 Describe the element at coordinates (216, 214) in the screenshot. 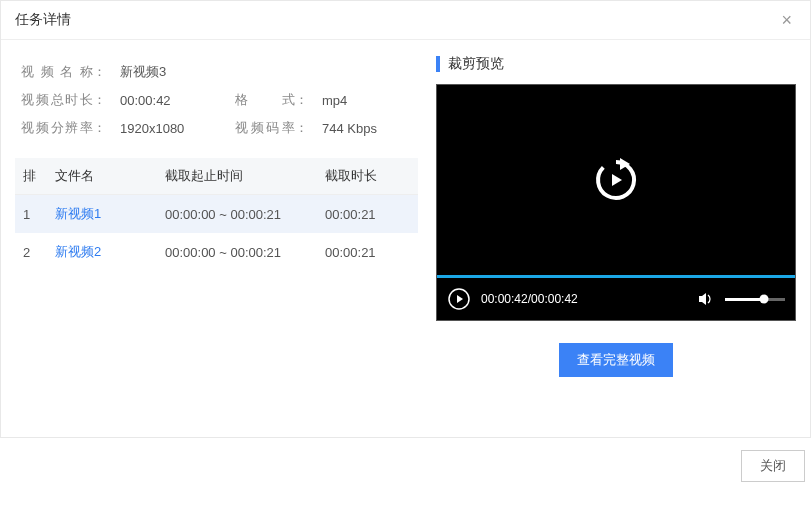

I see `table-row: 1新视频100:00:00 ~ 00:00:2100:00:21` at that location.